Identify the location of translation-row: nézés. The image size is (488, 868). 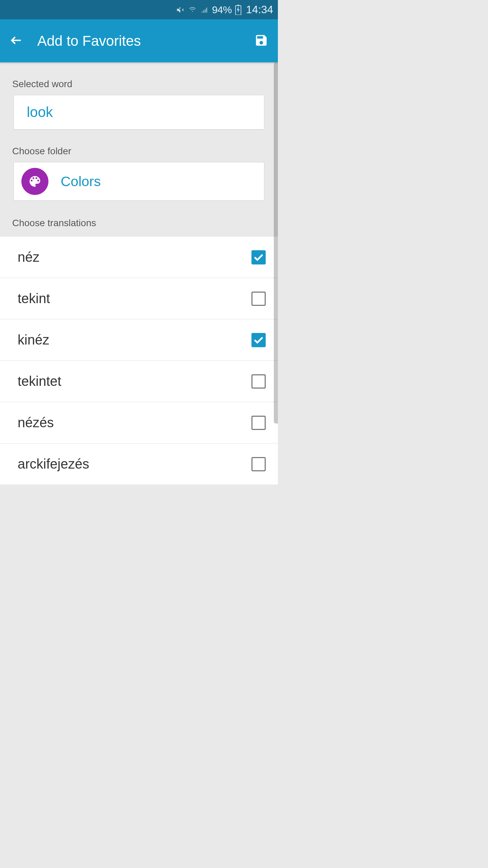
(139, 422).